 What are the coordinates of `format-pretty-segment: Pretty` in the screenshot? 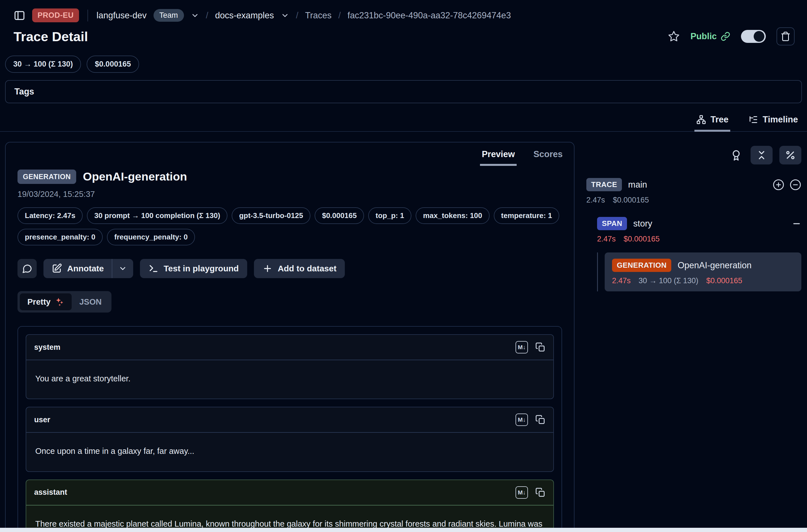 It's located at (45, 302).